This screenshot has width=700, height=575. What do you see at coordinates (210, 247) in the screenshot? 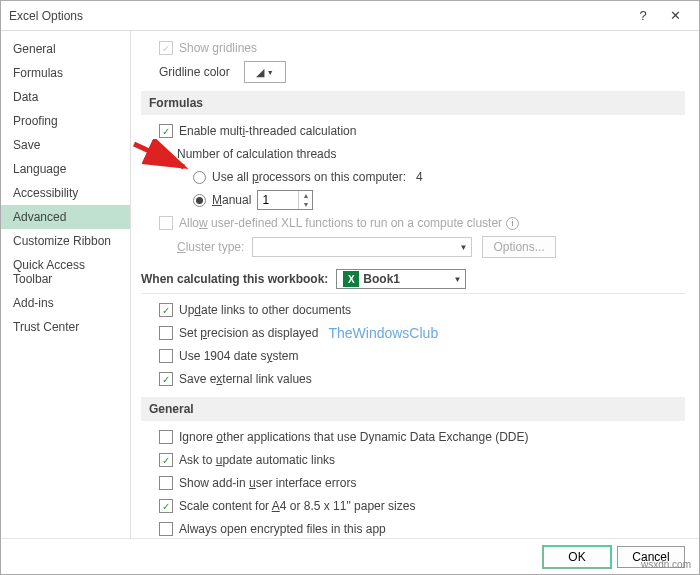
I see `cluster-type-label: Cluster type:` at bounding box center [210, 247].